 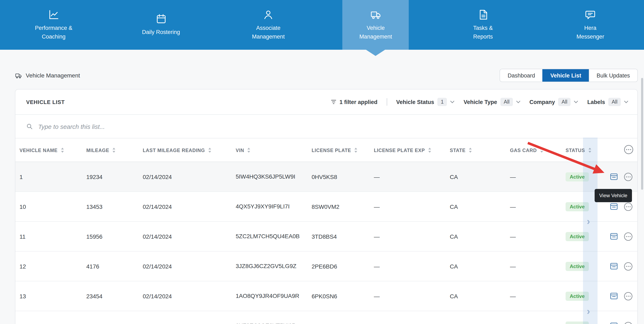 I want to click on tab-vehicle-list: Vehicle List, so click(x=566, y=75).